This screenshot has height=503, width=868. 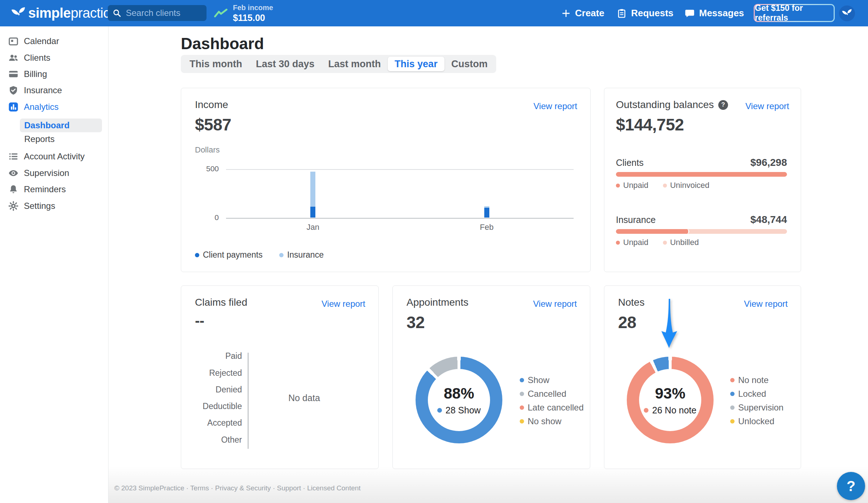 I want to click on footer-link-privacy-security: Privacy & Security, so click(x=243, y=488).